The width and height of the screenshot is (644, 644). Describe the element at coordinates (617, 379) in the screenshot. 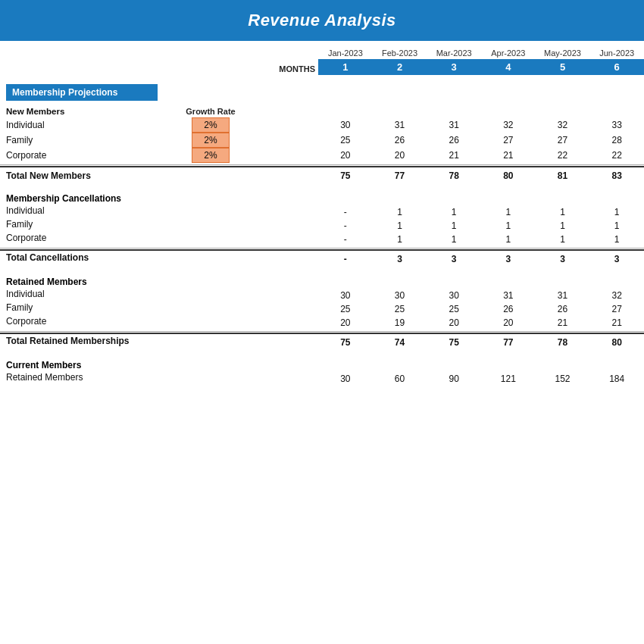

I see `current-retained-m6: 184` at that location.